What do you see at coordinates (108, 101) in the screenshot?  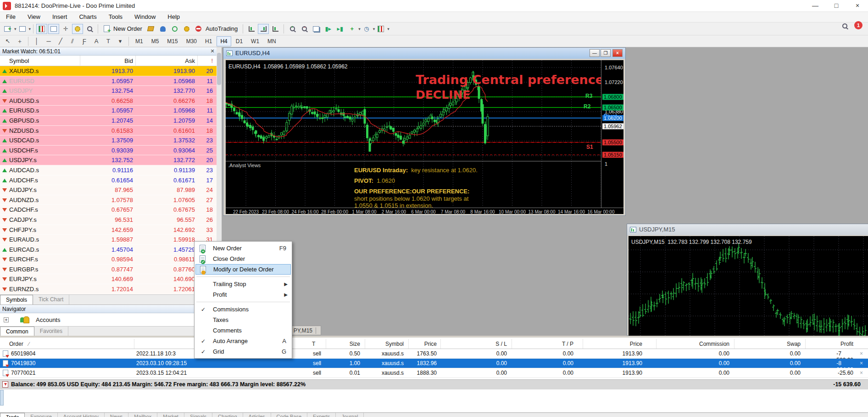 I see `market-watch-row: AUDUSD.s0.662580.6627618` at bounding box center [108, 101].